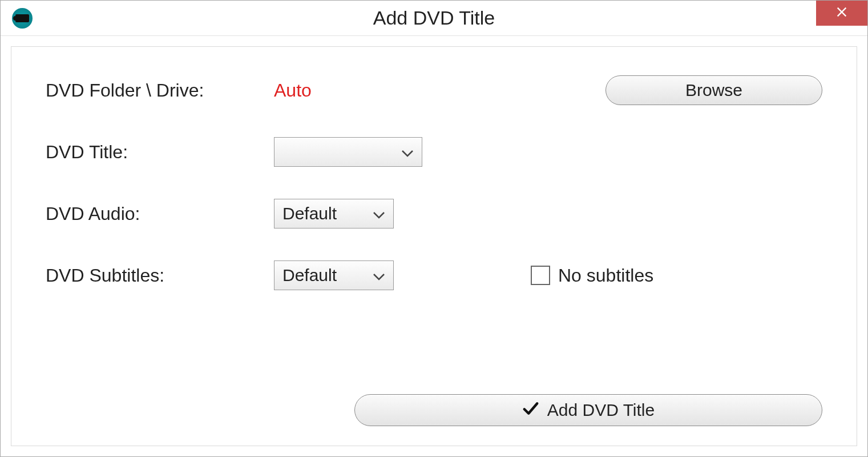 The image size is (868, 457). I want to click on close-icon, so click(842, 13).